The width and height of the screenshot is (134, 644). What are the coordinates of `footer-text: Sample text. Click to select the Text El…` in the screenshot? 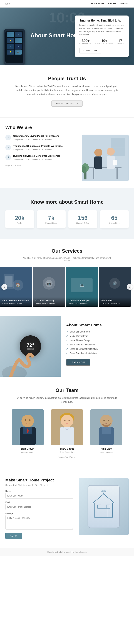 It's located at (67, 552).